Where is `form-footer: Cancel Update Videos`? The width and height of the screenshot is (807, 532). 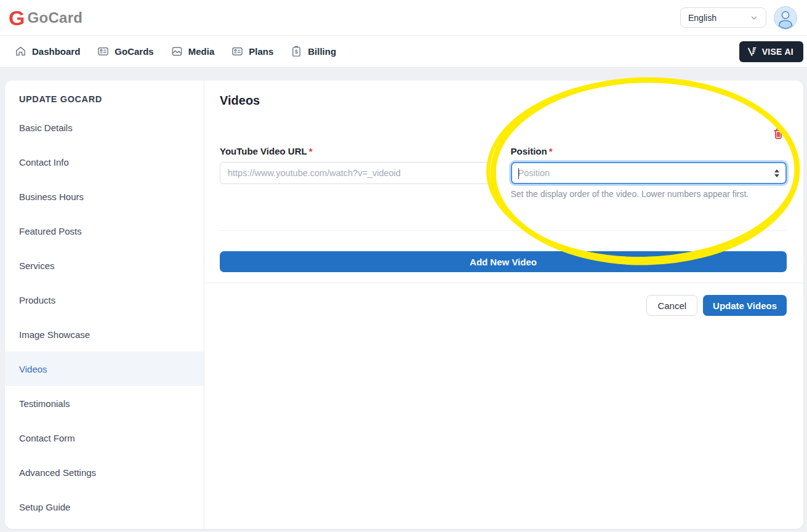 form-footer: Cancel Update Videos is located at coordinates (504, 299).